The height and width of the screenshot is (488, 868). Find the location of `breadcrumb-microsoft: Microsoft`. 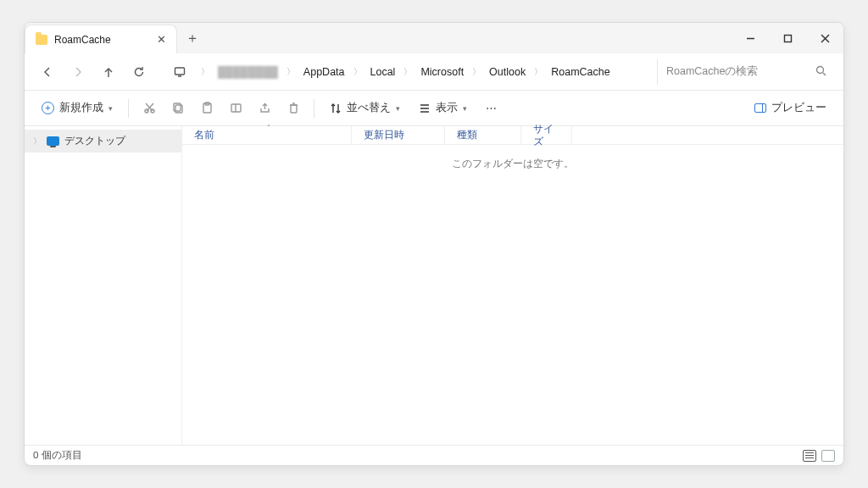

breadcrumb-microsoft: Microsoft is located at coordinates (442, 72).